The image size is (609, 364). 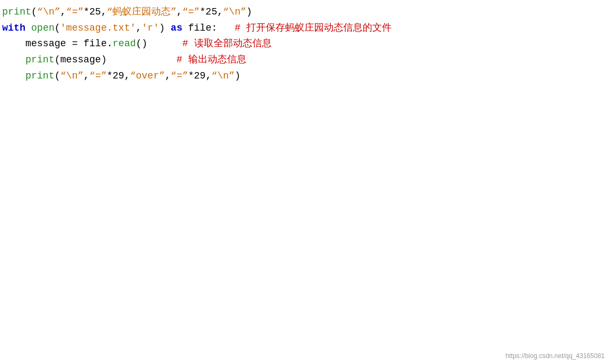 I want to click on code-token: as, so click(x=176, y=28).